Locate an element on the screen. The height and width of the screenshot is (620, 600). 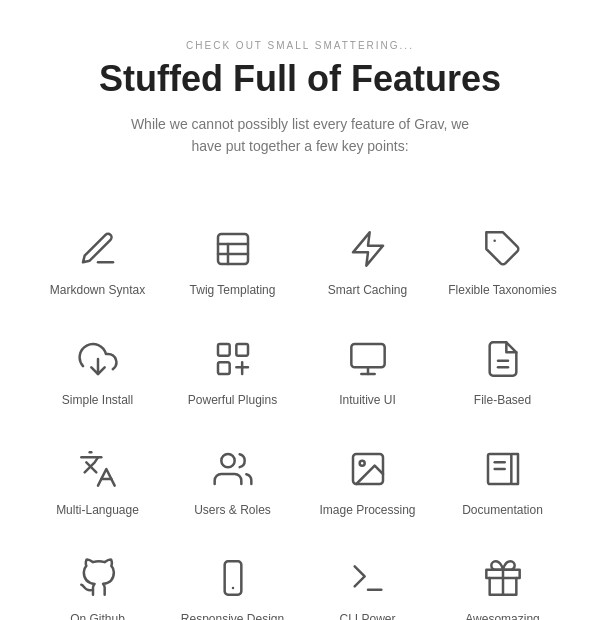
feature-label-users-roles: Users & Roles is located at coordinates (232, 511).